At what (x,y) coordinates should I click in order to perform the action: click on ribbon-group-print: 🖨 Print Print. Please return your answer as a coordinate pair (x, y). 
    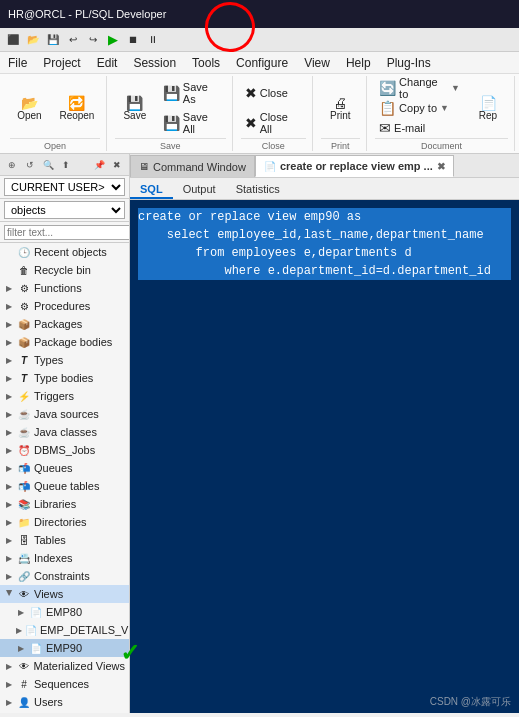
    Looking at the image, I should click on (341, 114).